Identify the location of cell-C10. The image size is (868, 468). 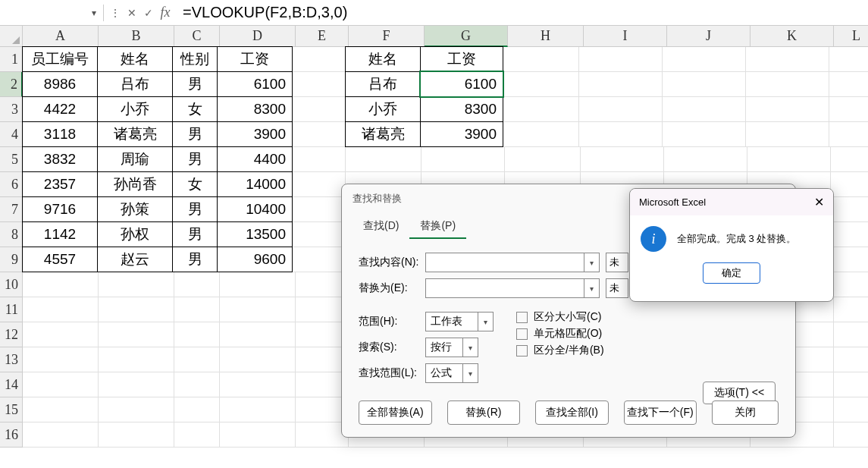
(197, 285).